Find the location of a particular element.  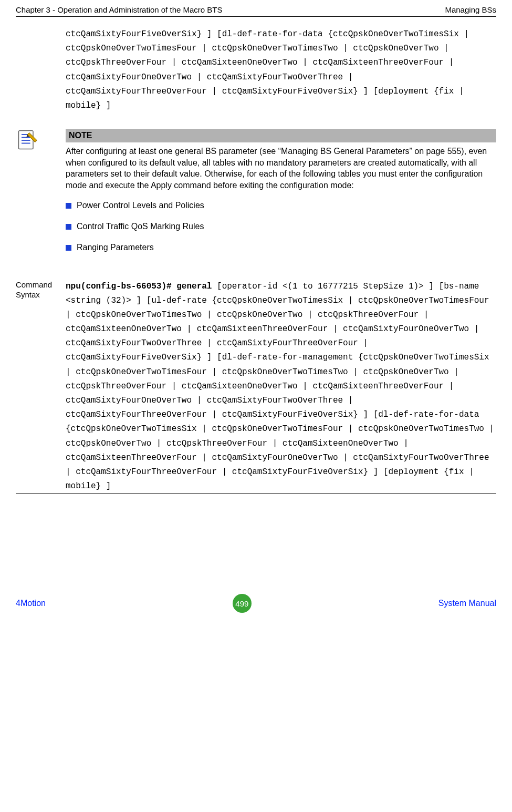

page-footer: 4Motion 499 System Manual is located at coordinates (256, 604).